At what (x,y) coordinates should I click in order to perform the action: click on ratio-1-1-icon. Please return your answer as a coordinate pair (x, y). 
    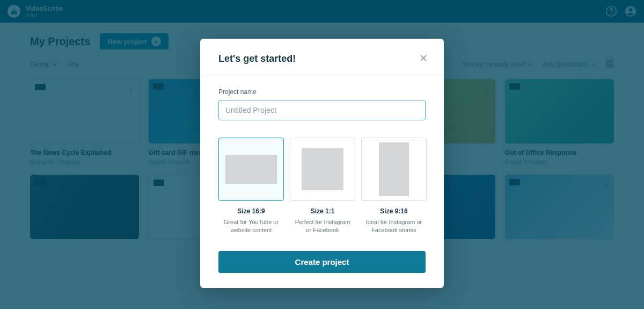
    Looking at the image, I should click on (323, 169).